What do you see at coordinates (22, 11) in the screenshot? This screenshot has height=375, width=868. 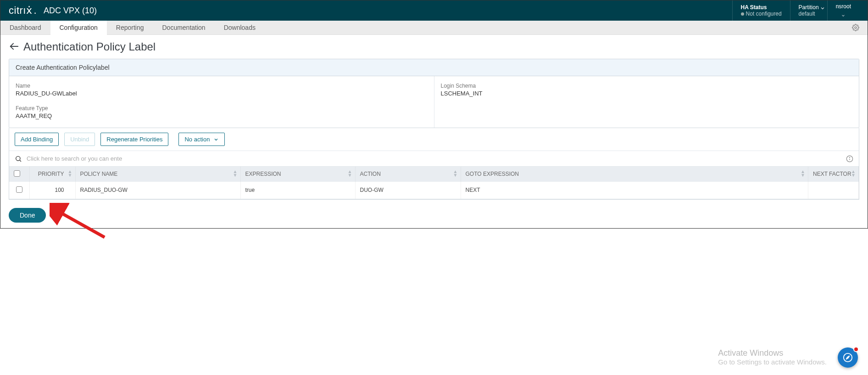 I see `citrix-logo: citrıẋ` at bounding box center [22, 11].